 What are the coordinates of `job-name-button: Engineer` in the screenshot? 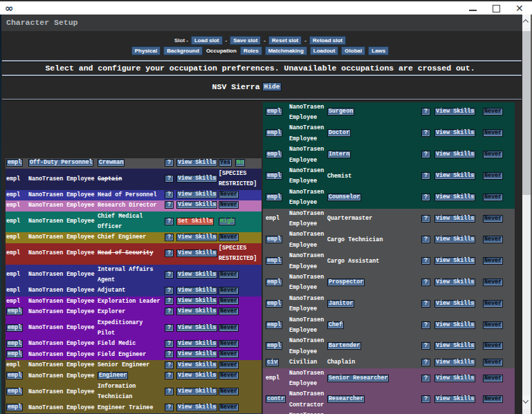 It's located at (113, 376).